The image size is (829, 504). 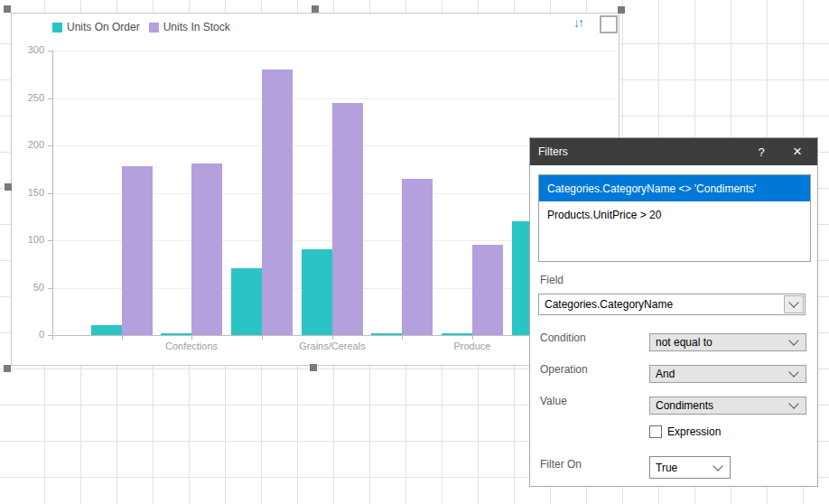 What do you see at coordinates (690, 468) in the screenshot?
I see `filter-on-combobox: True` at bounding box center [690, 468].